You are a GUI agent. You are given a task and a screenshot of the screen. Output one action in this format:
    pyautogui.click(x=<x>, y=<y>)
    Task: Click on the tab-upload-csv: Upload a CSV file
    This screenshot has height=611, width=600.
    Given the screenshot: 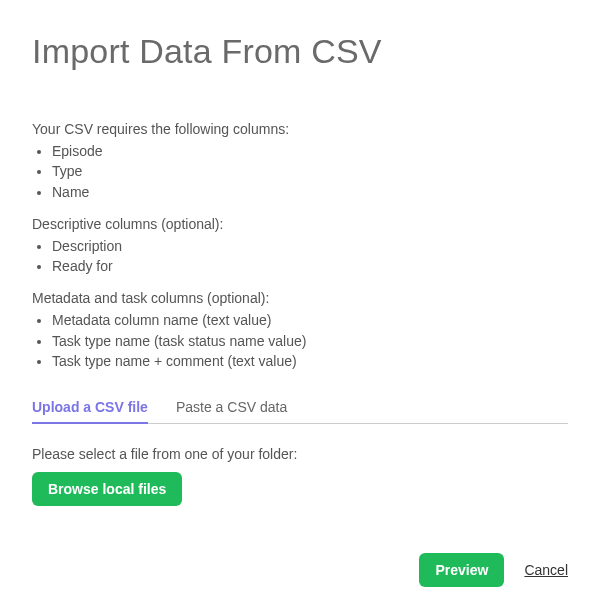 What is the action you would take?
    pyautogui.click(x=90, y=408)
    